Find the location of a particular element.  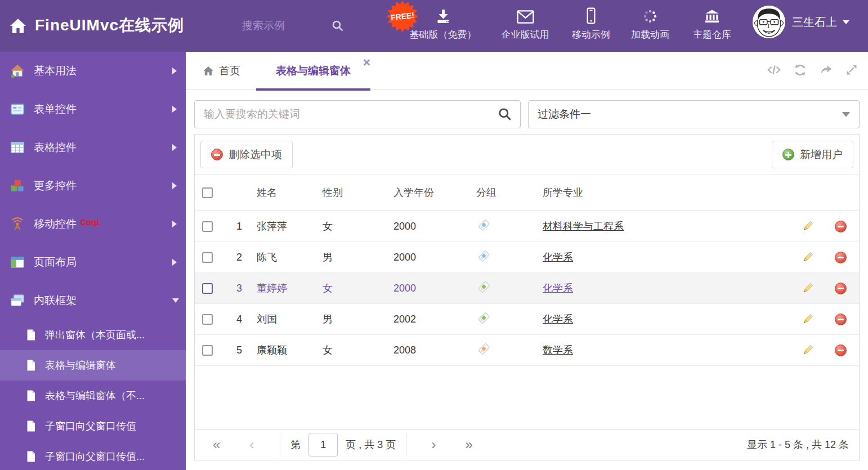

table-row: 5 康颖颖 女 2008 数学系 is located at coordinates (527, 350).